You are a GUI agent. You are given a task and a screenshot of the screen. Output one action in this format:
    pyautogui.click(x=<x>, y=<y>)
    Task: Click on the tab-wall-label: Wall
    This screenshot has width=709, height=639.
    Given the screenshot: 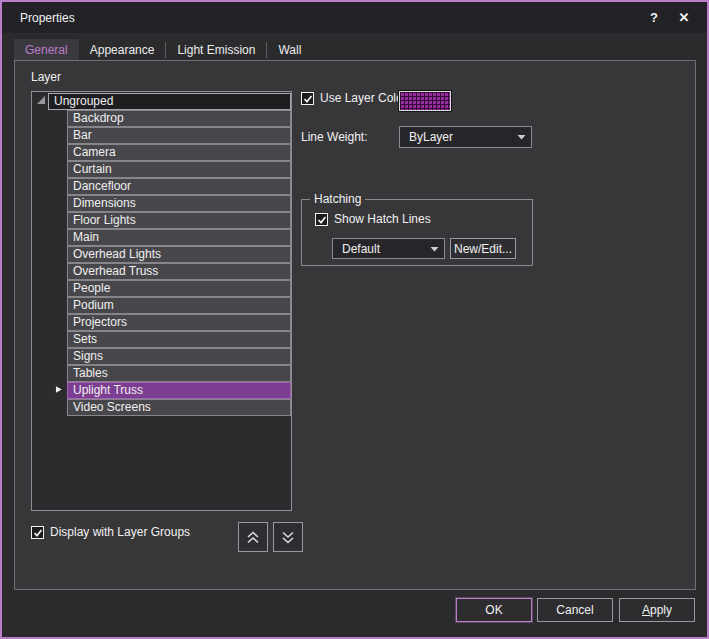 What is the action you would take?
    pyautogui.click(x=290, y=50)
    